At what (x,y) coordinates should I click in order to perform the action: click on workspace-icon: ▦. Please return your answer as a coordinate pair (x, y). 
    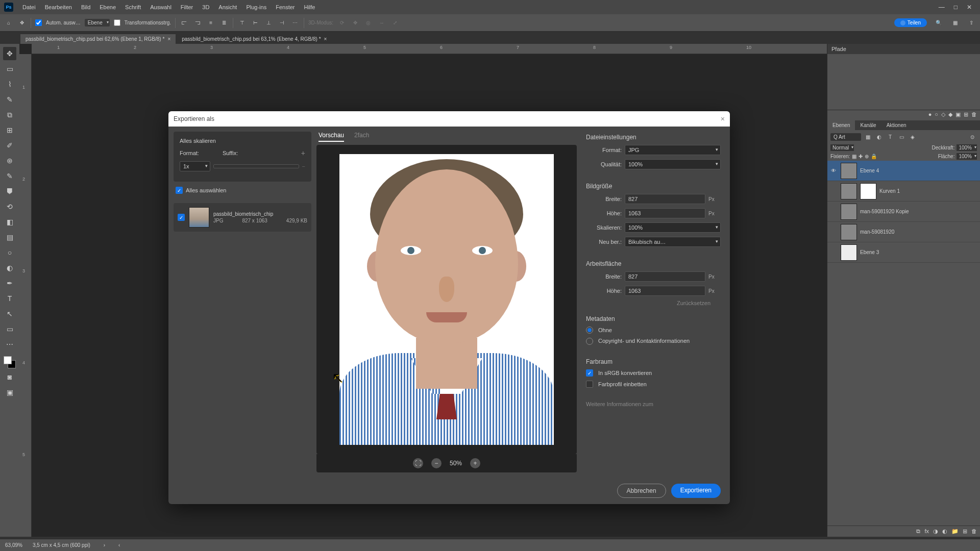
    Looking at the image, I should click on (955, 23).